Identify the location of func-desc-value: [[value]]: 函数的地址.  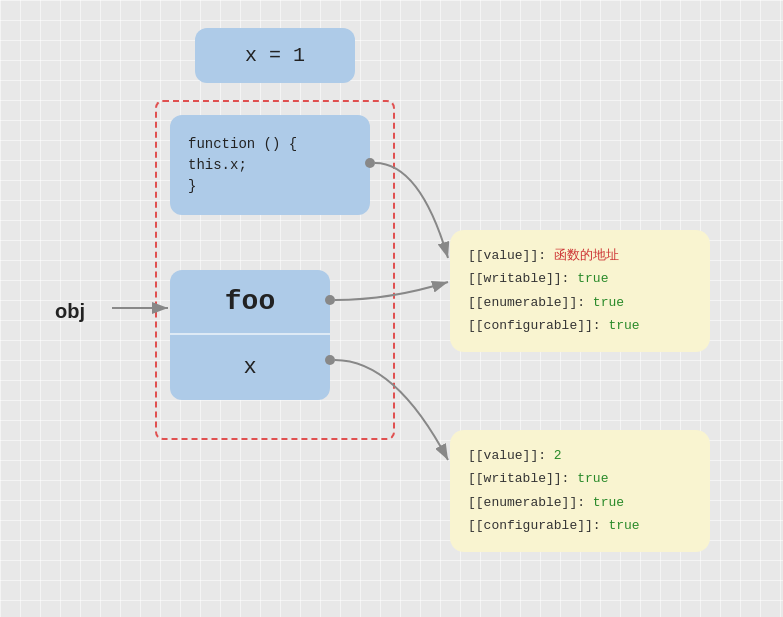
(580, 256).